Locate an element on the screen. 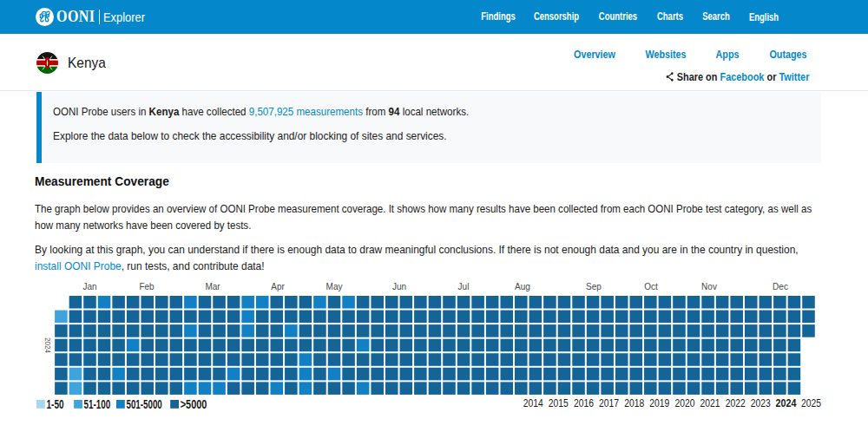 The image size is (868, 432). svg-text: 501-5000 is located at coordinates (144, 404).